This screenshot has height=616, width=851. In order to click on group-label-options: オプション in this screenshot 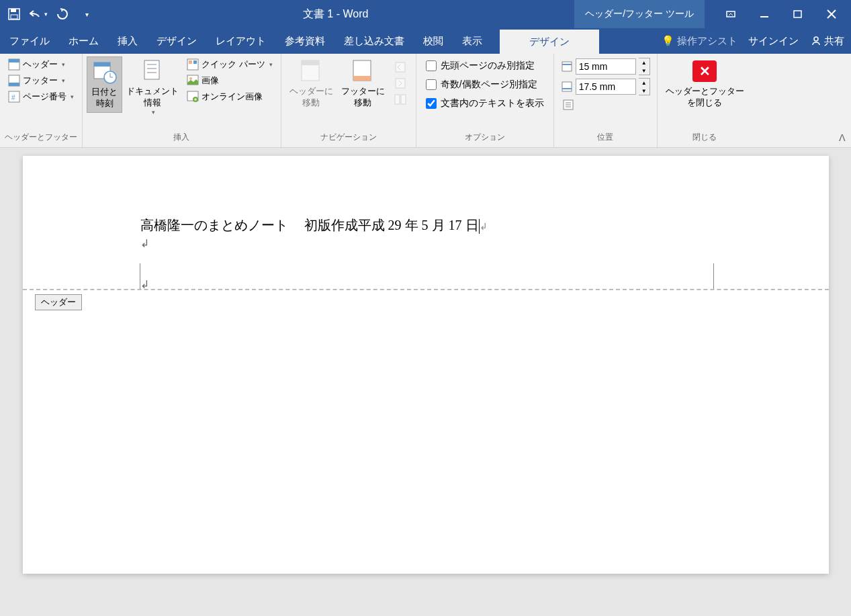, I will do `click(485, 138)`.